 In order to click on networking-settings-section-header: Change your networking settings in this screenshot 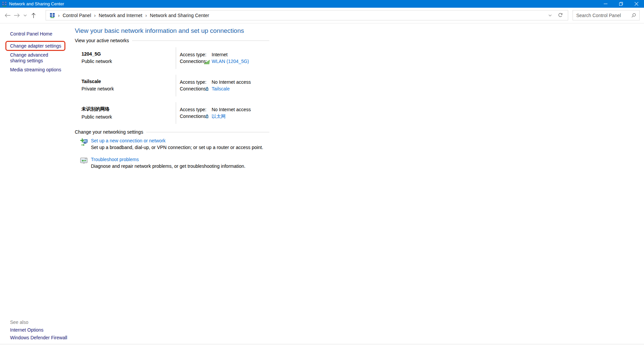, I will do `click(172, 132)`.